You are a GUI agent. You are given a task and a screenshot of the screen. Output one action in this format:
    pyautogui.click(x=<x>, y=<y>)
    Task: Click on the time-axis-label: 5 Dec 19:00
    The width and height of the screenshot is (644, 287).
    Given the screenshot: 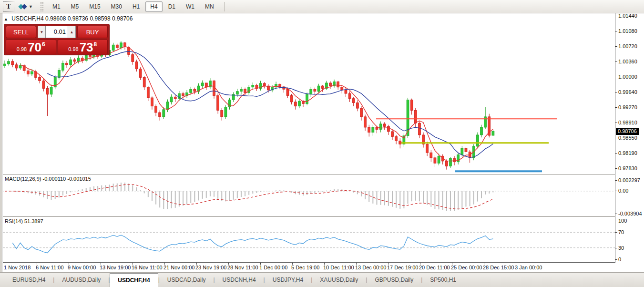 What is the action you would take?
    pyautogui.click(x=305, y=267)
    